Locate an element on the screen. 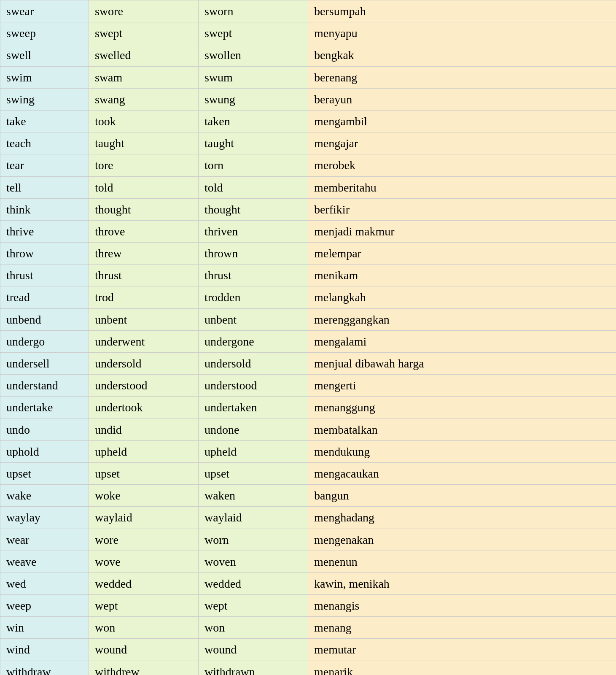 The height and width of the screenshot is (675, 616). table-row: weavewovewovenmenenun is located at coordinates (309, 562).